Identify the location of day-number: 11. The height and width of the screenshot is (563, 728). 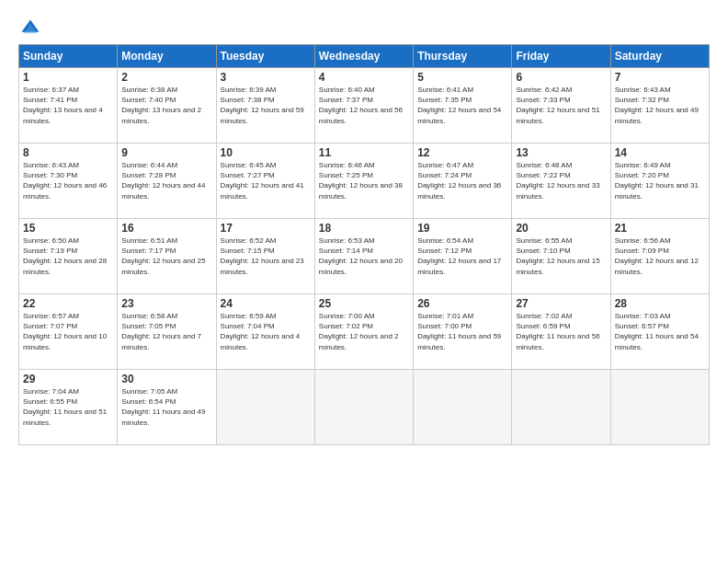
(364, 153).